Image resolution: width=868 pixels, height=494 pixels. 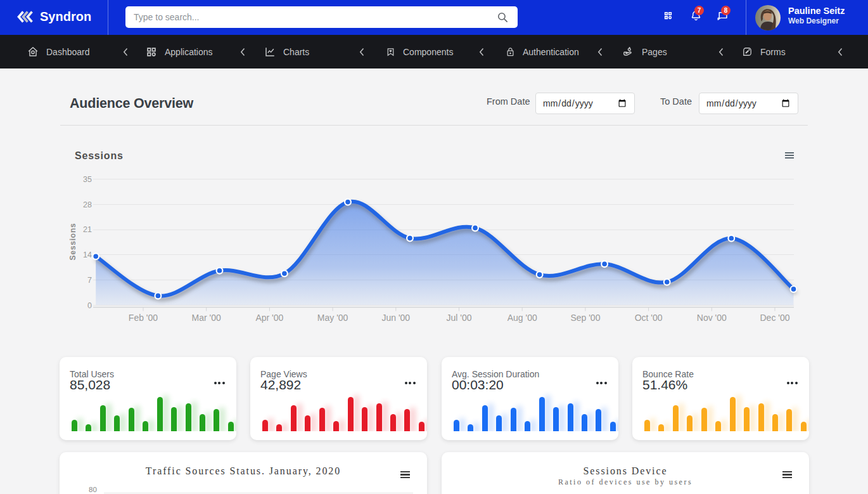 What do you see at coordinates (585, 318) in the screenshot?
I see `svg-text: Sep '00` at bounding box center [585, 318].